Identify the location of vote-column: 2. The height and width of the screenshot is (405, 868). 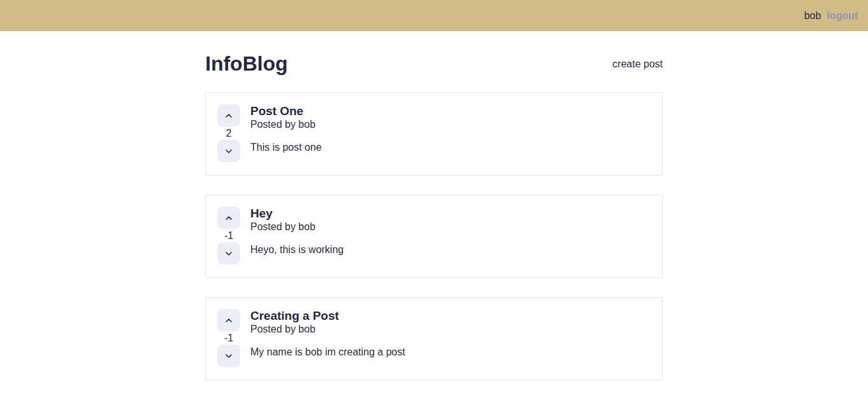
(229, 134).